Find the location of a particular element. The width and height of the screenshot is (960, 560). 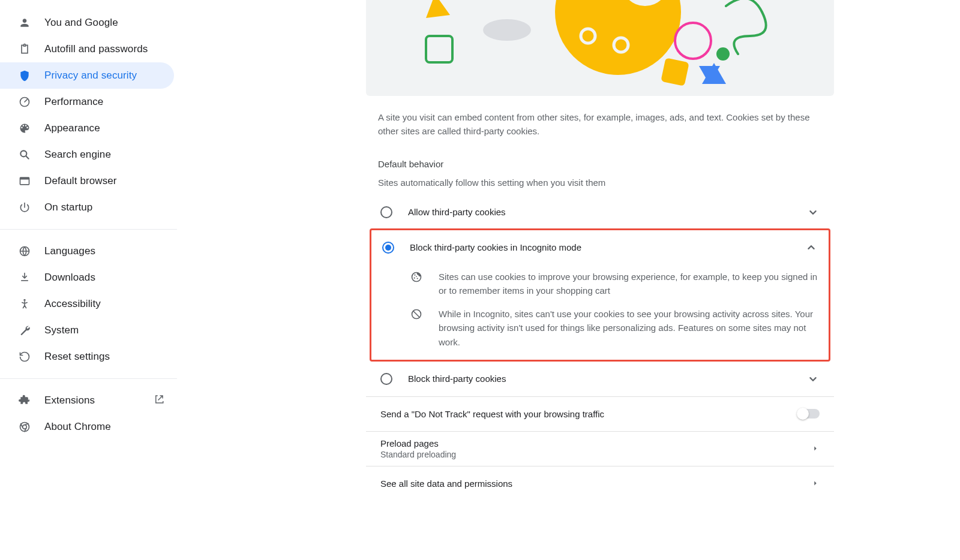

sidebar-item-downloads: Downloads is located at coordinates (87, 278).